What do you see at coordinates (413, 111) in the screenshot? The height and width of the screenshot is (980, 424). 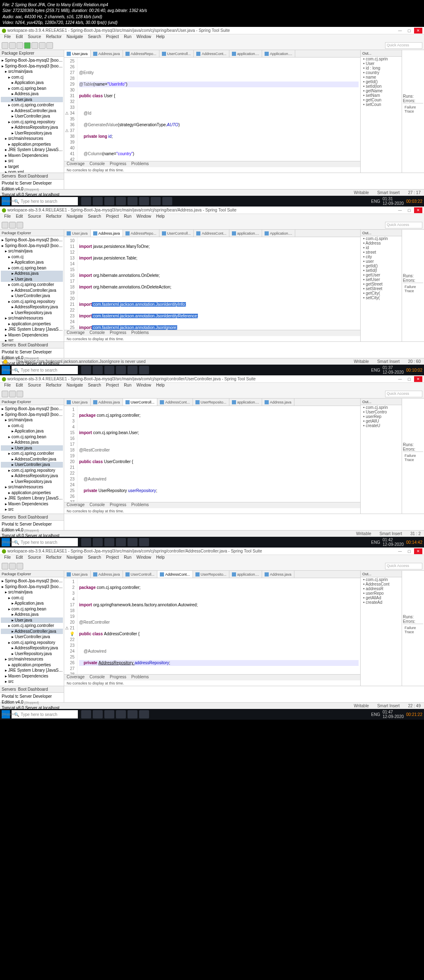 I see `junit-view: Runs: Errors: Failure Trace` at bounding box center [413, 111].